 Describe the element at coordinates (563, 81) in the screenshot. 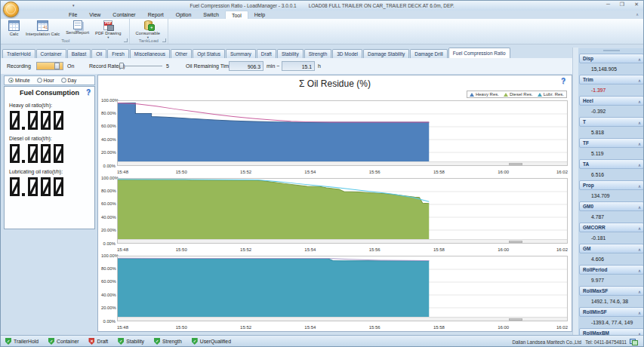

I see `chart-help-icon: ?` at that location.